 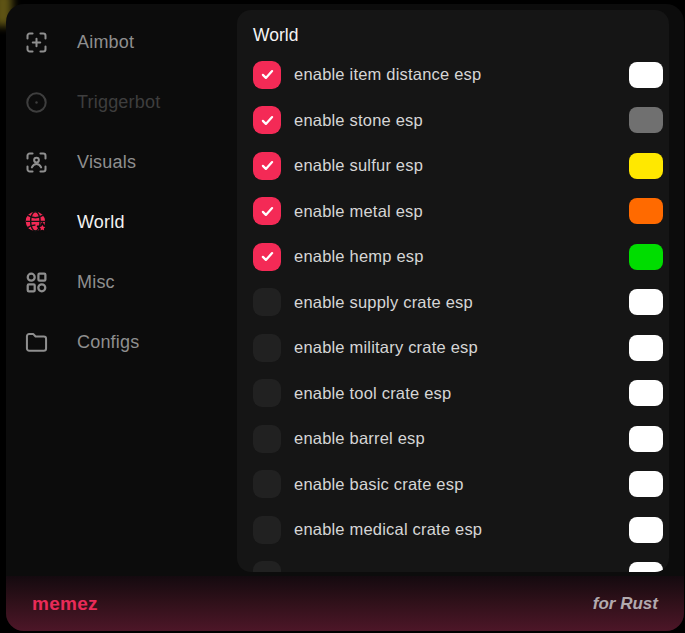 I want to click on sidebar-item-visuals: Visuals, so click(x=120, y=162).